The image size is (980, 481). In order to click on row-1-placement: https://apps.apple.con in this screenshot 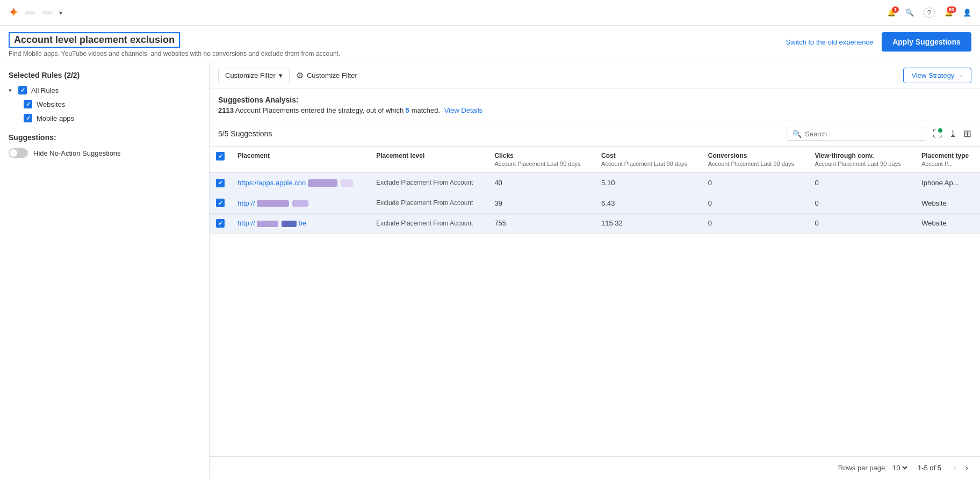, I will do `click(300, 183)`.